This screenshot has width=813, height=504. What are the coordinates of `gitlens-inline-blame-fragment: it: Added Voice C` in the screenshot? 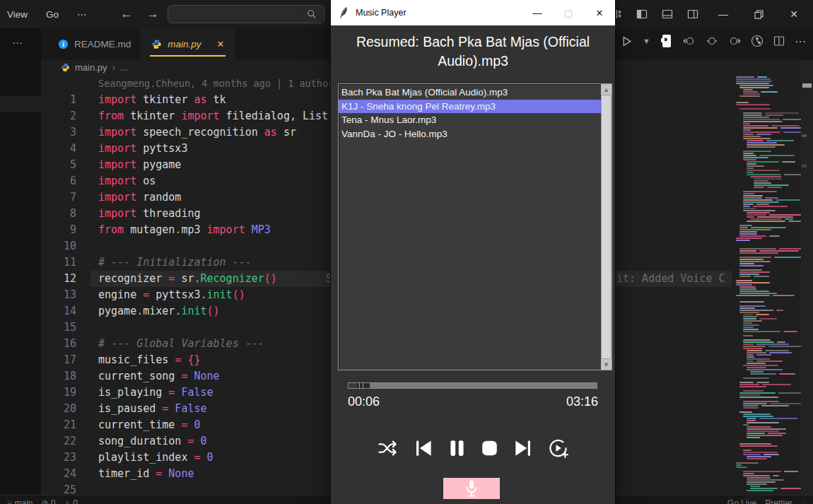 It's located at (671, 279).